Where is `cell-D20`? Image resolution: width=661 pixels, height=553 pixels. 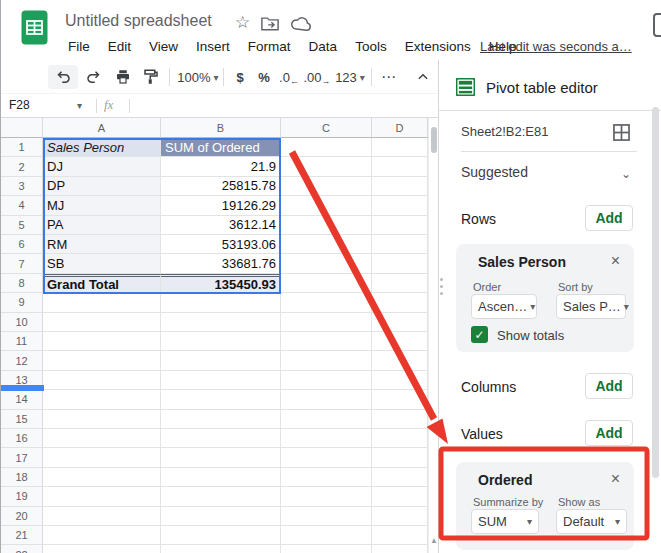
cell-D20 is located at coordinates (400, 516).